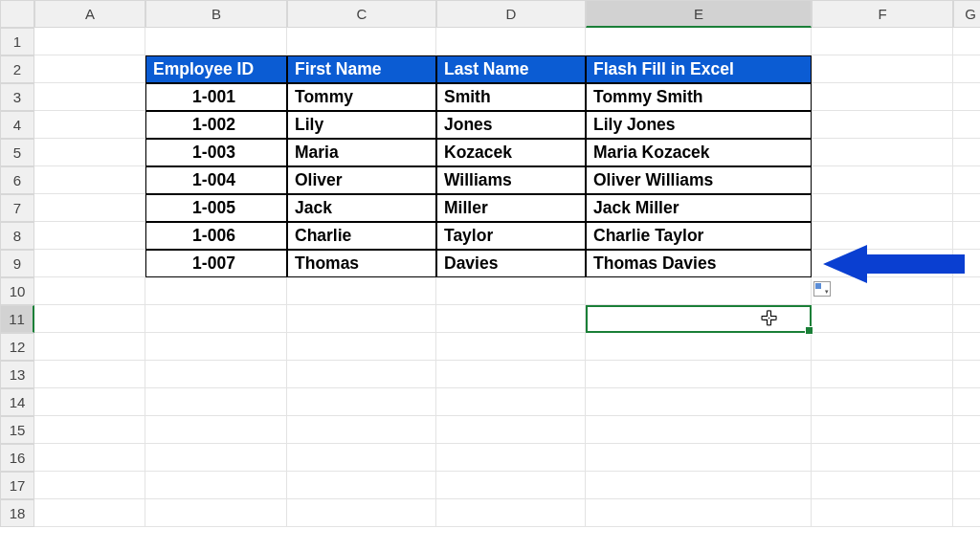 The image size is (980, 551). What do you see at coordinates (511, 209) in the screenshot?
I see `cell-D7: Miller` at bounding box center [511, 209].